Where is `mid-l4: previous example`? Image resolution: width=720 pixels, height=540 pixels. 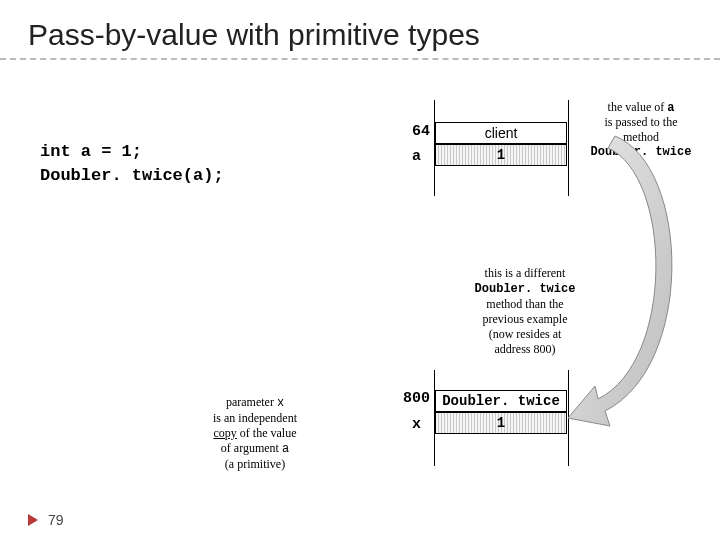
mid-l4: previous example is located at coordinates (526, 319).